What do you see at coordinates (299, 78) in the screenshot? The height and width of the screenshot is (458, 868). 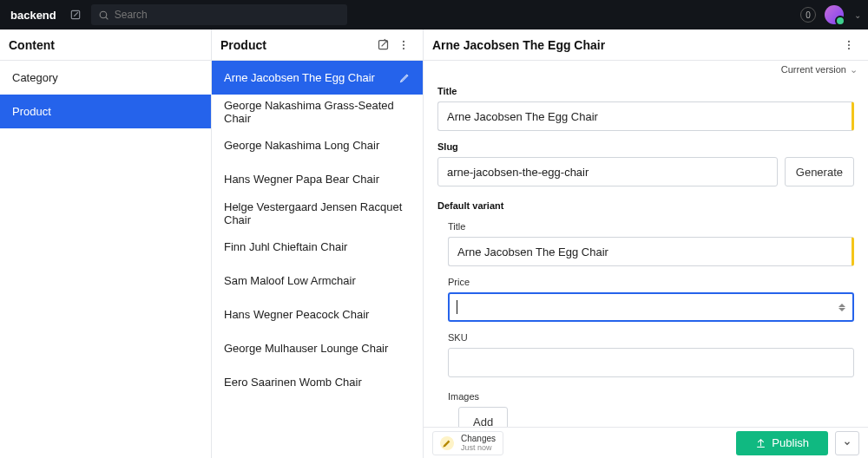 I see `list-item-label: Arne Jacobsen The Egg Chair` at bounding box center [299, 78].